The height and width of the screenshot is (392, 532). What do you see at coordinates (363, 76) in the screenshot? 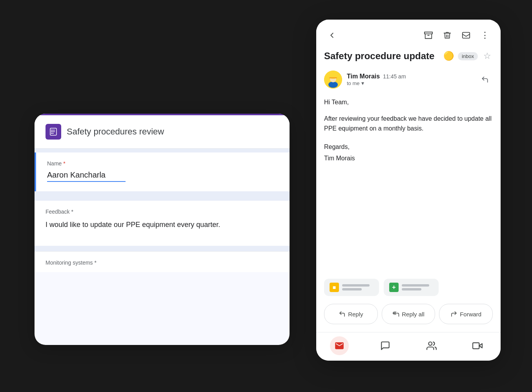
I see `sender-name: Tim Morais` at bounding box center [363, 76].